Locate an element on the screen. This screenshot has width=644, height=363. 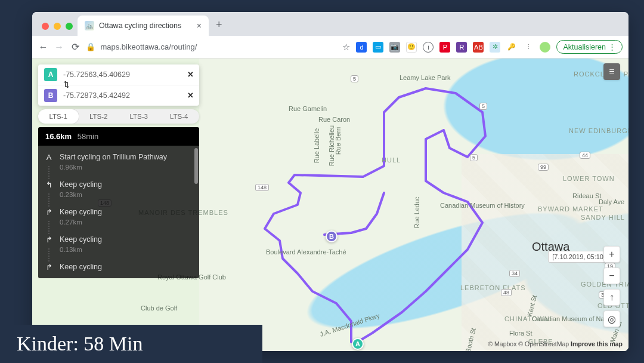
step-icon: ↰ is located at coordinates (49, 185).